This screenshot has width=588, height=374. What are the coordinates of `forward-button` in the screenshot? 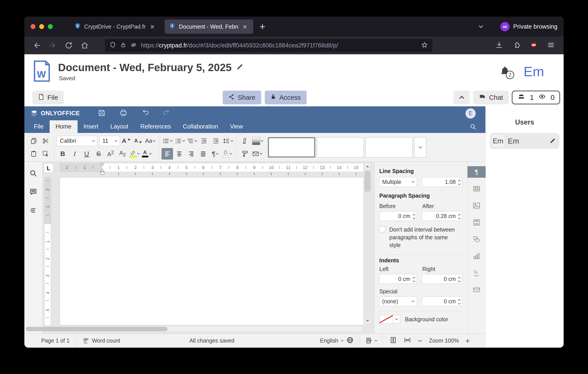 It's located at (53, 45).